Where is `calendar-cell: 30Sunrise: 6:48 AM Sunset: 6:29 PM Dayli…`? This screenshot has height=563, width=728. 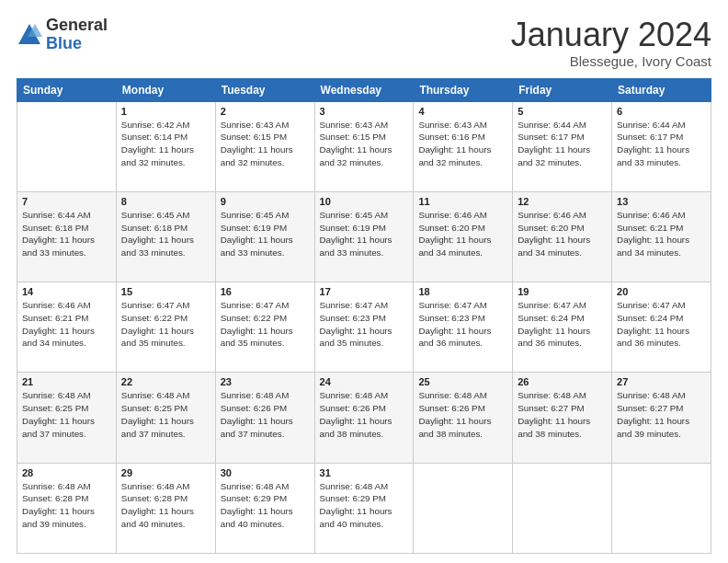 calendar-cell: 30Sunrise: 6:48 AM Sunset: 6:29 PM Dayli… is located at coordinates (265, 508).